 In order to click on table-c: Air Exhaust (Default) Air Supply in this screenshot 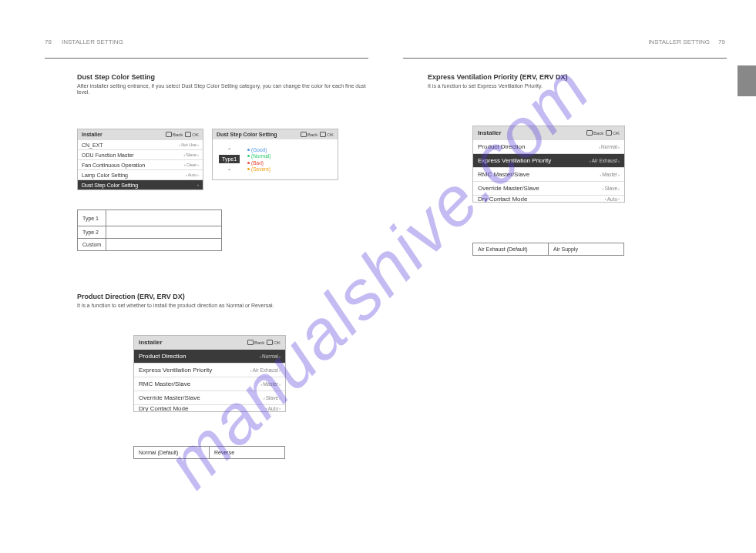, I will do `click(549, 250)`.